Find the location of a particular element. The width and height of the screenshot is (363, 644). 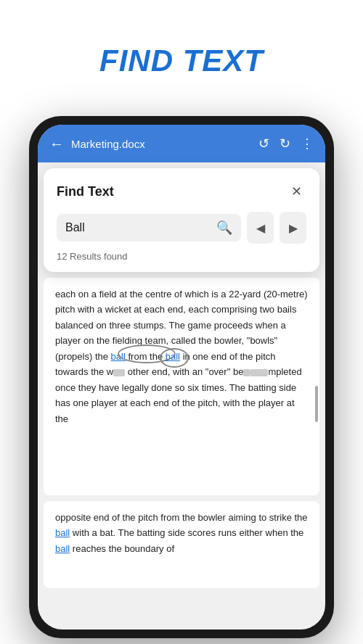

toolbar-right: ↺ ↻ ⋮ is located at coordinates (286, 144).